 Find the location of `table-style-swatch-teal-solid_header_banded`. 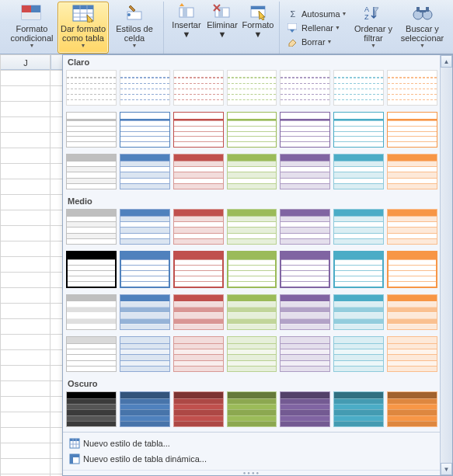

table-style-swatch-teal-solid_header_banded is located at coordinates (359, 172).